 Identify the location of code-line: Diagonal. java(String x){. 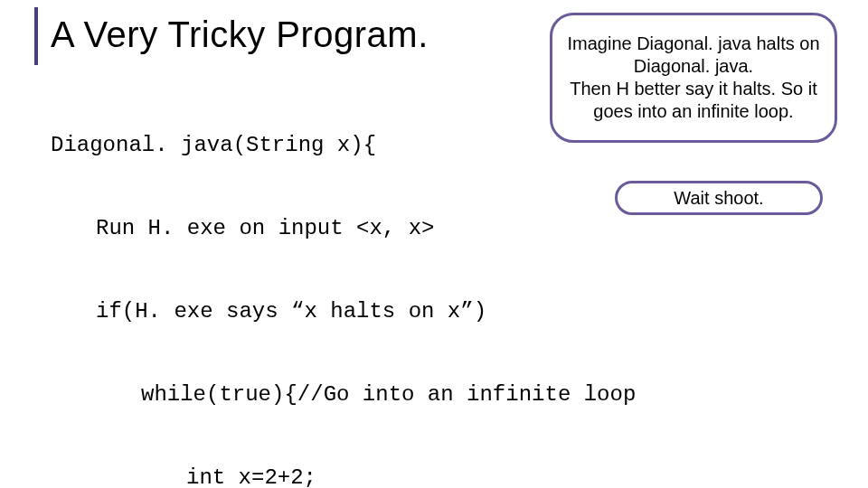
(344, 145).